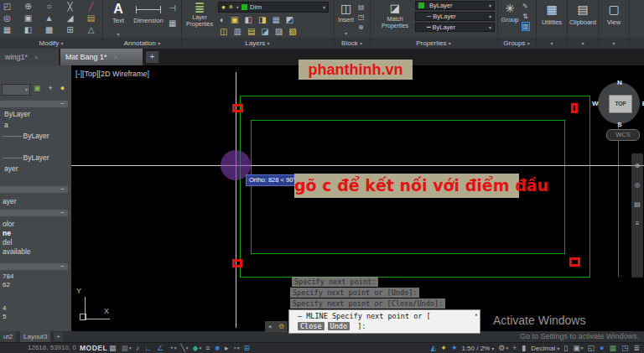 This screenshot has height=353, width=644. I want to click on viewcube-top-face: TOP, so click(621, 104).